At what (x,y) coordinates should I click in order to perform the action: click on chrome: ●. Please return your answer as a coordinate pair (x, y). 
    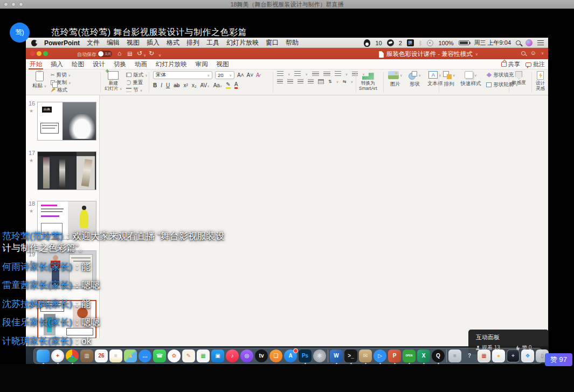
    Looking at the image, I should click on (72, 356).